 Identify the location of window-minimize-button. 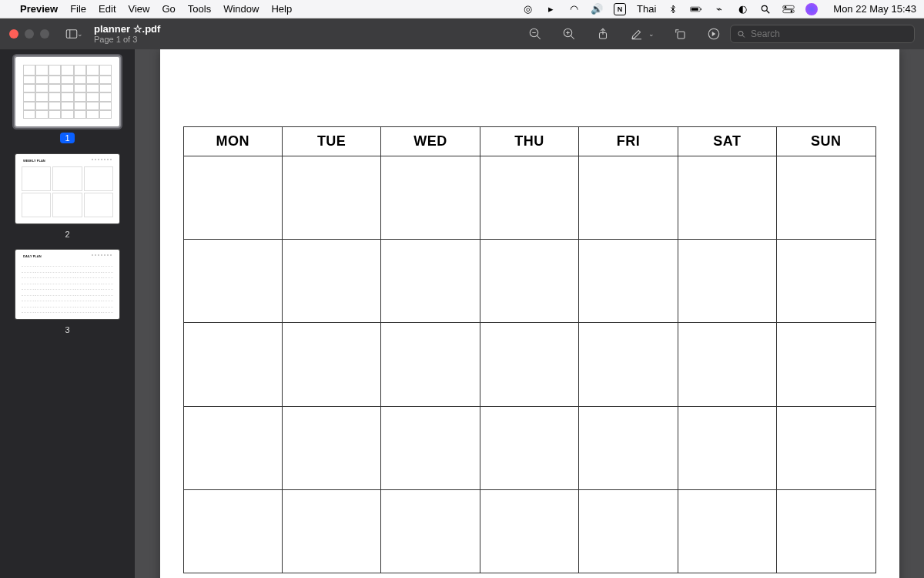
(29, 34).